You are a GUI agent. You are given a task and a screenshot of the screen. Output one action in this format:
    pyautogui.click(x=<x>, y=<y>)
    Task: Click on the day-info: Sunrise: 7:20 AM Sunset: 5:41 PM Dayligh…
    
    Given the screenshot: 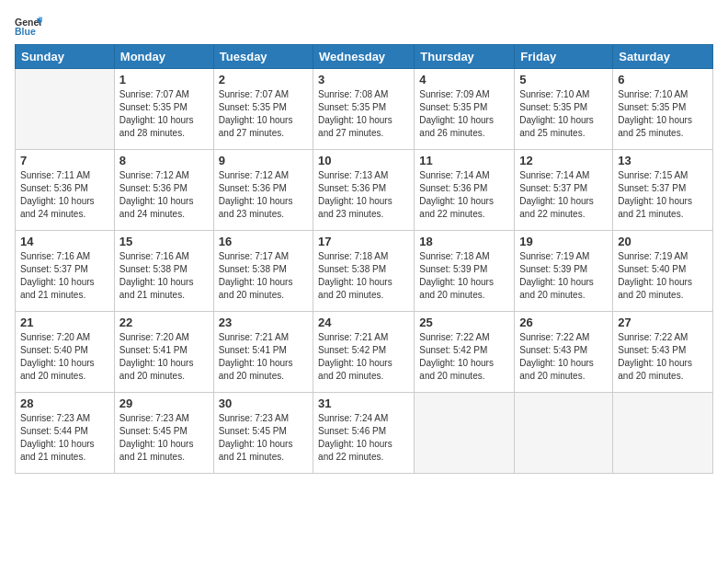 What is the action you would take?
    pyautogui.click(x=164, y=357)
    